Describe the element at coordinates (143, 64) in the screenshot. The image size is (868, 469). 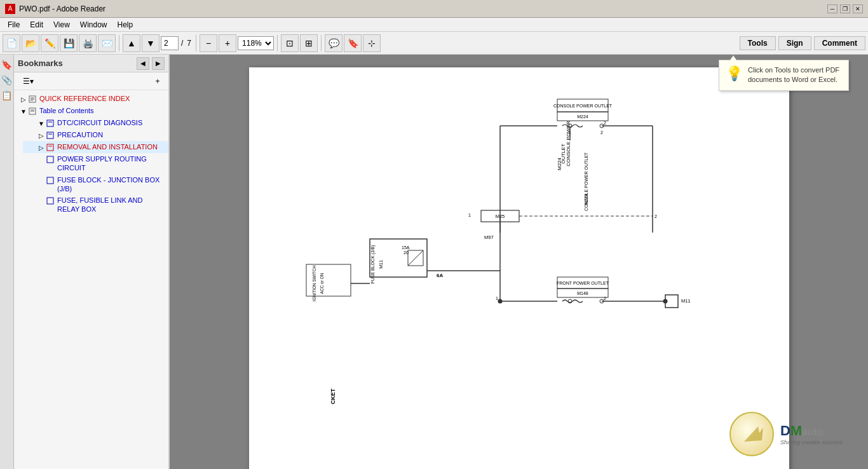
I see `panel-collapse-button: ◀` at that location.